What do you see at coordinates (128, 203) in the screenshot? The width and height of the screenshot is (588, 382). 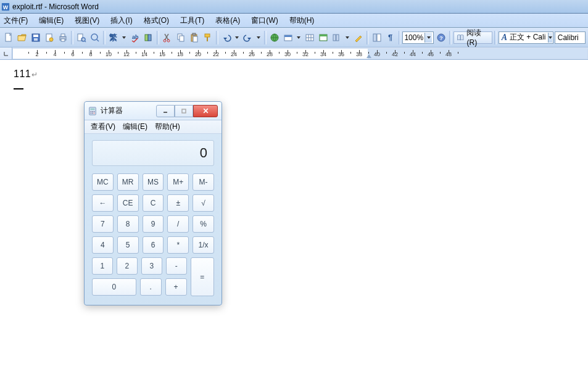 I see `calc-key-ce: CE` at bounding box center [128, 203].